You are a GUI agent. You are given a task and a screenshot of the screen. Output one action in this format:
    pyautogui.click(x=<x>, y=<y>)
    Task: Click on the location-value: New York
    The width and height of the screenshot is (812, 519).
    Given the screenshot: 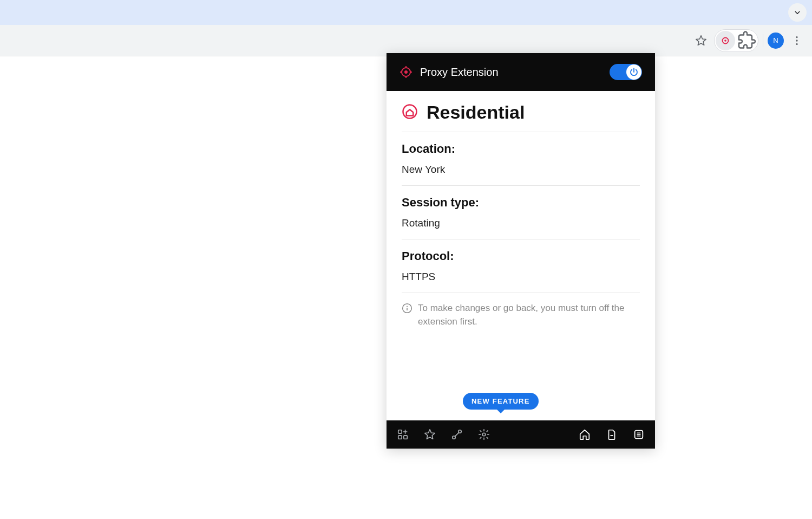 What is the action you would take?
    pyautogui.click(x=521, y=170)
    